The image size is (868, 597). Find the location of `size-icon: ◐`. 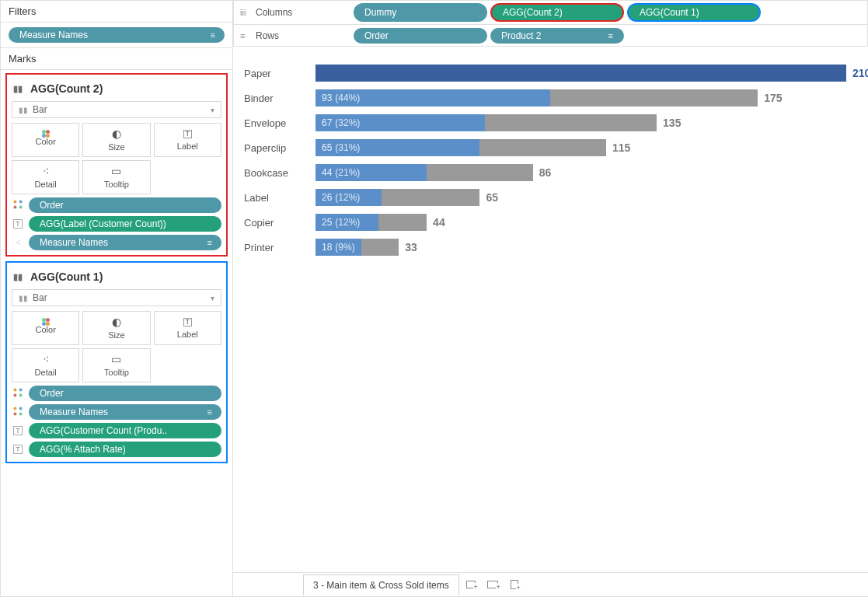

size-icon: ◐ is located at coordinates (117, 322).